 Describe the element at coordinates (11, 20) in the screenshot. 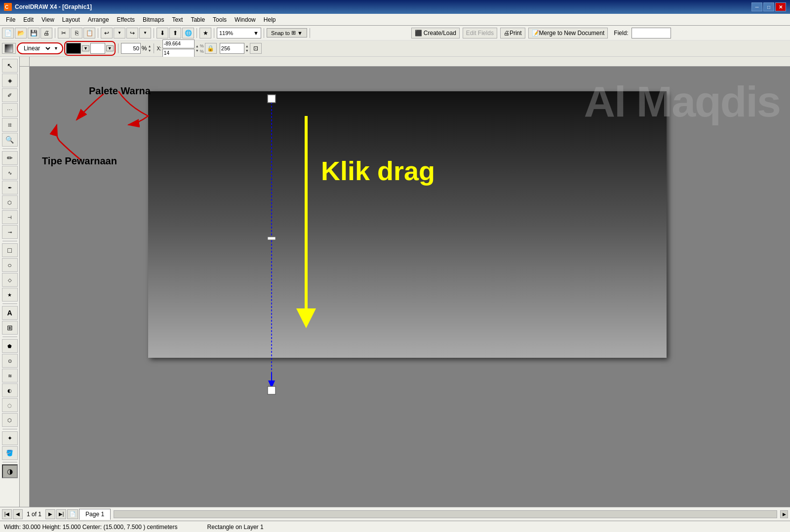

I see `menu-file: File` at that location.